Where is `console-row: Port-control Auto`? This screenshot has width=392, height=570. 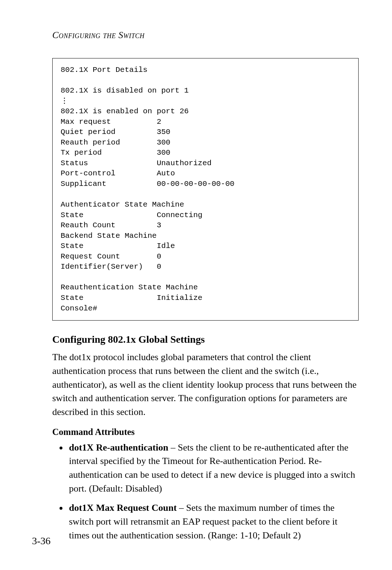 console-row: Port-control Auto is located at coordinates (118, 174).